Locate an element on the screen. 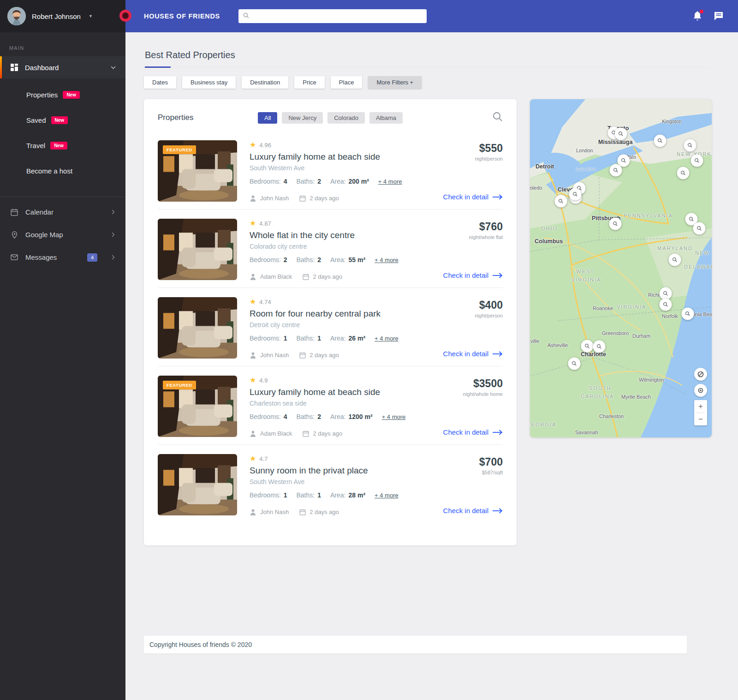 This screenshot has width=738, height=700. dashboard-grid-icon is located at coordinates (14, 67).